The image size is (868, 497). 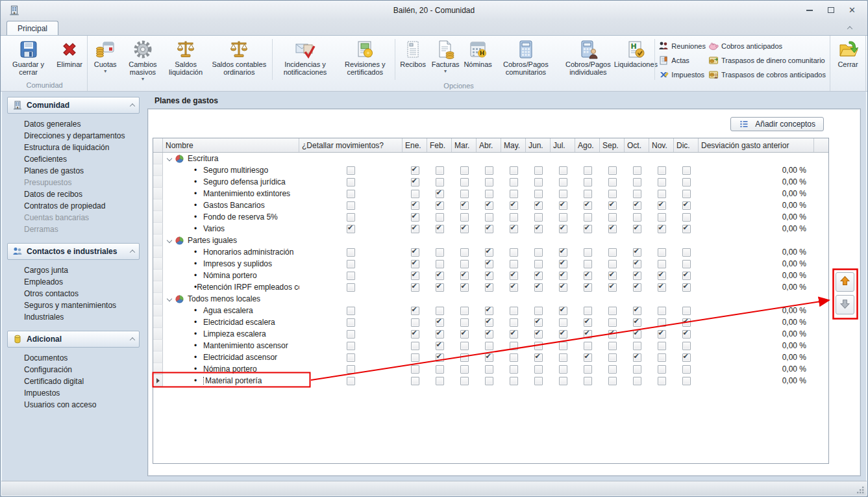 I want to click on sidebar-item-certificado-digital: Certificado digital, so click(x=73, y=381).